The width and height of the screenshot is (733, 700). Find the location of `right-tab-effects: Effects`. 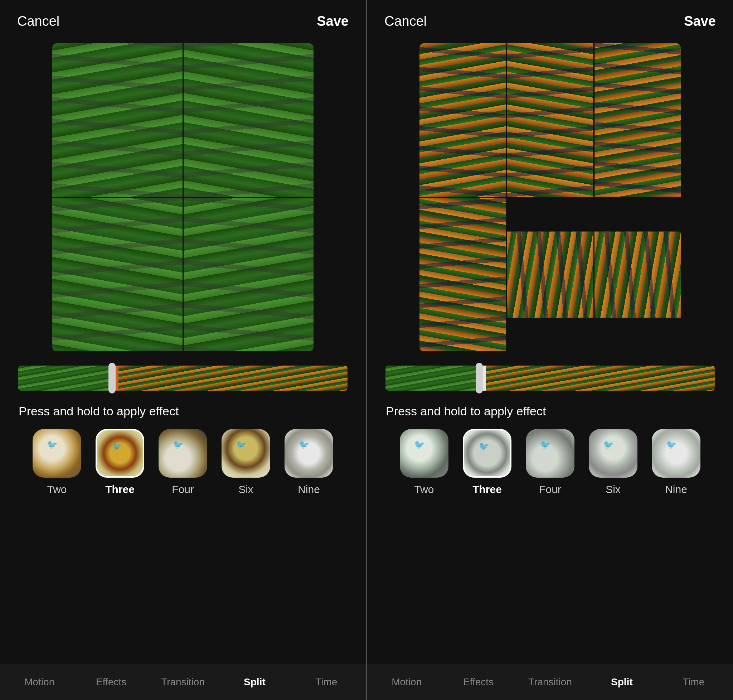

right-tab-effects: Effects is located at coordinates (478, 682).